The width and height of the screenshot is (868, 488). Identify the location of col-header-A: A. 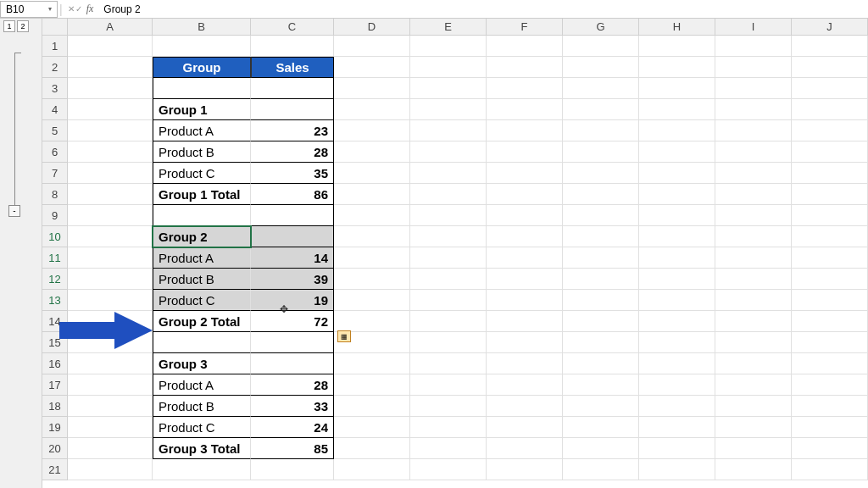
(110, 27).